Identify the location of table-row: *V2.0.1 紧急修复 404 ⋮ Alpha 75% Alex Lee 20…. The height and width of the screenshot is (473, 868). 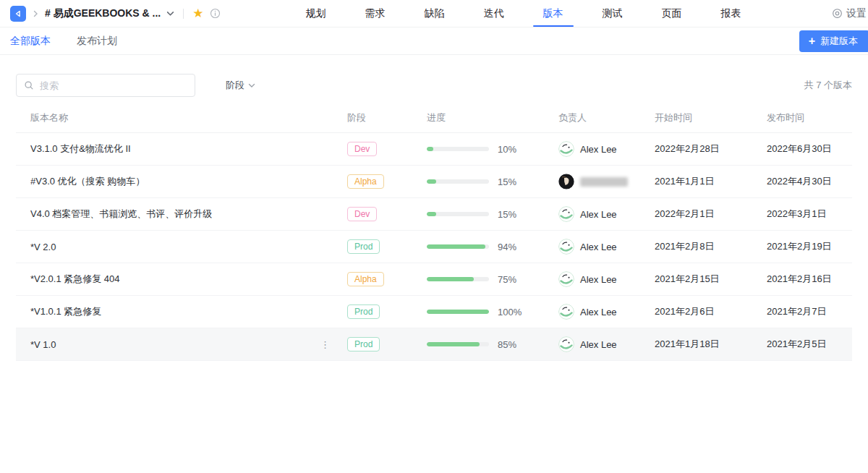
(434, 279).